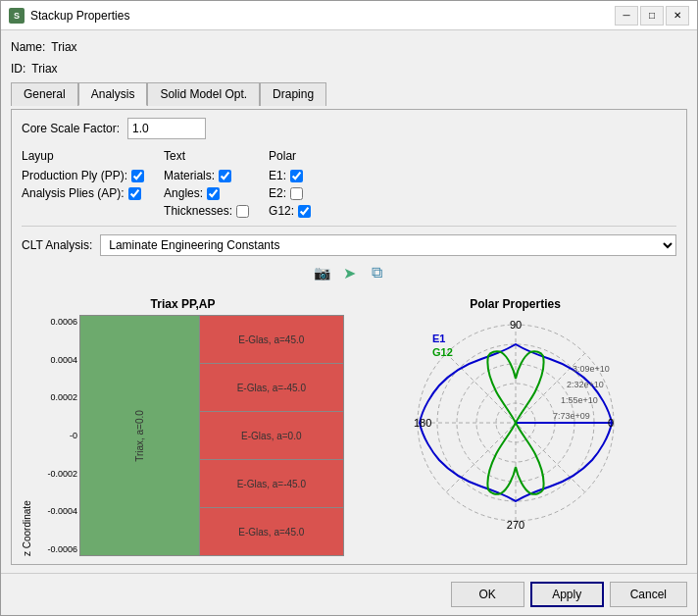 This screenshot has height=616, width=698. What do you see at coordinates (376, 273) in the screenshot?
I see `grid-button: ⧉` at bounding box center [376, 273].